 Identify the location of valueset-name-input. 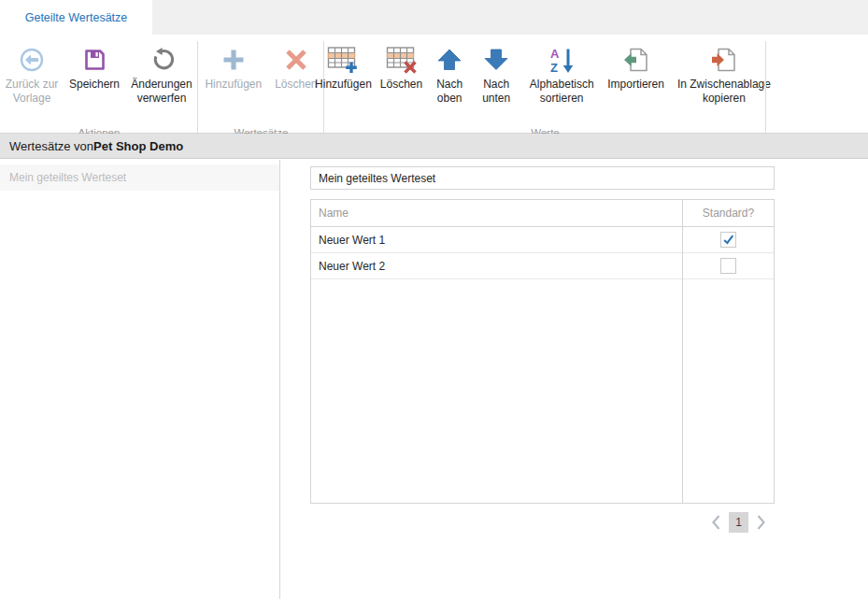
(542, 178).